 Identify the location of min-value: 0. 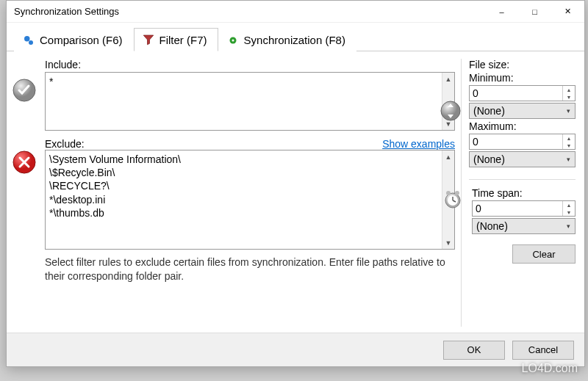
(516, 93).